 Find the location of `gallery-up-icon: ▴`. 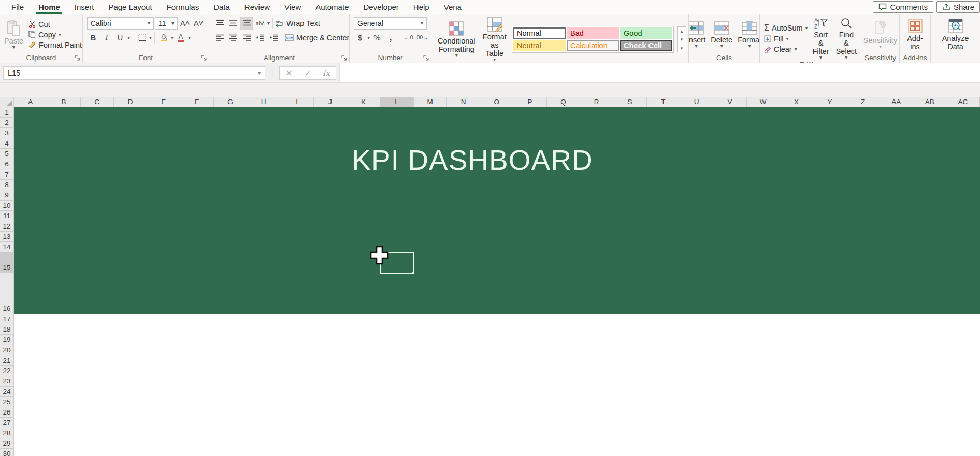

gallery-up-icon: ▴ is located at coordinates (682, 31).